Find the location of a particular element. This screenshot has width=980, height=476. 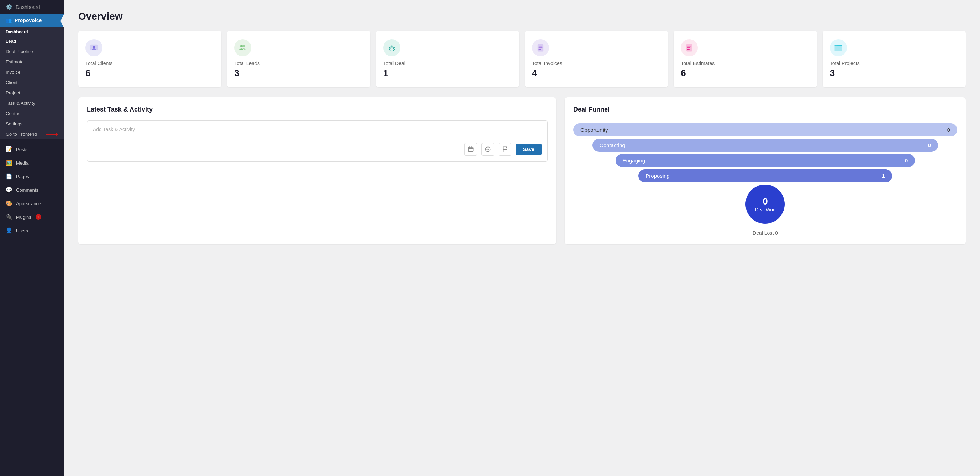

estimates-icon-wrap is located at coordinates (689, 48).